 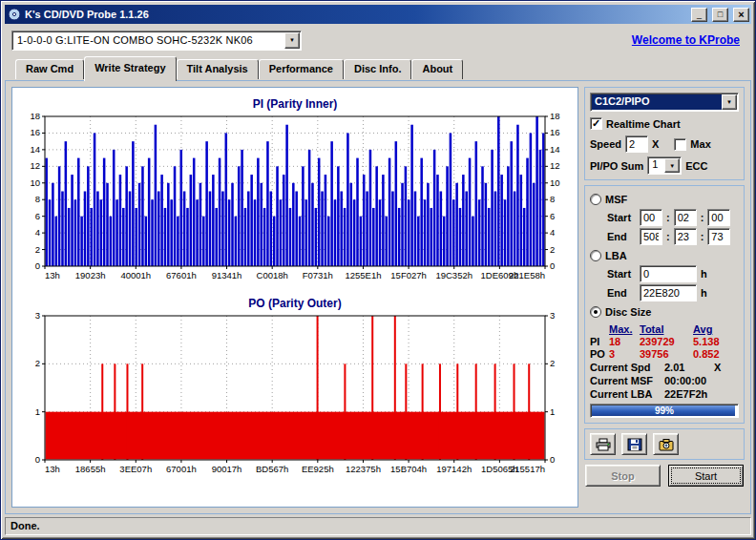 What do you see at coordinates (689, 381) in the screenshot?
I see `current-msf-value: 00:00:00` at bounding box center [689, 381].